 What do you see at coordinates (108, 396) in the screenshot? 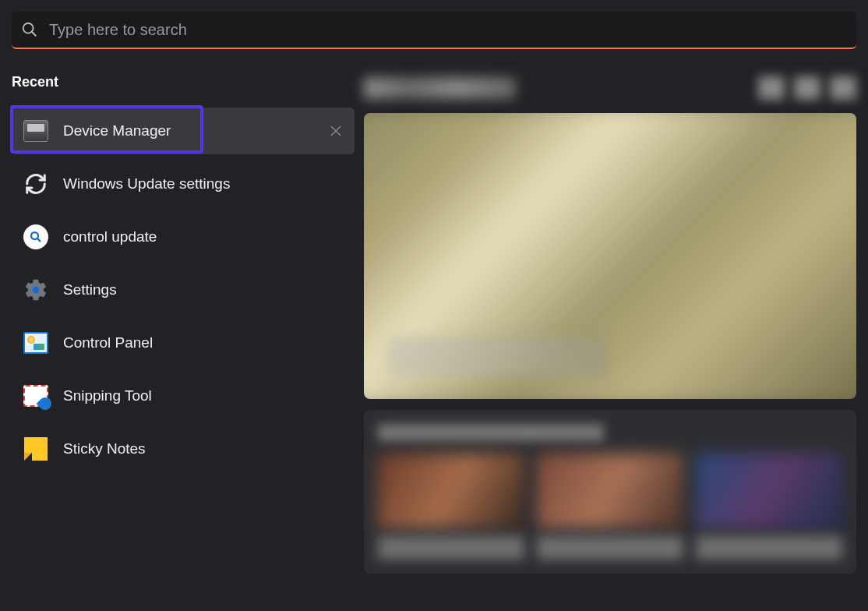
I see `recent-item-label: Snipping Tool` at bounding box center [108, 396].